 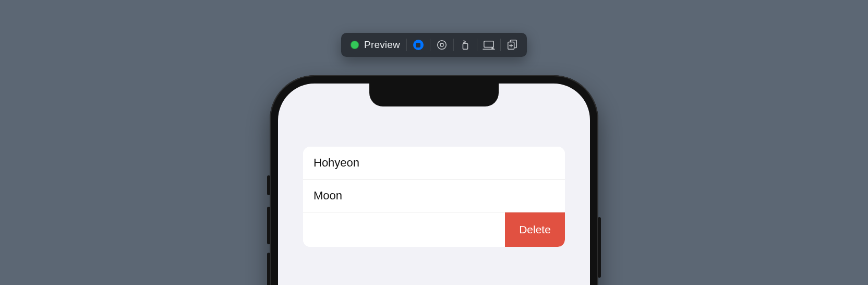 What do you see at coordinates (336, 163) in the screenshot?
I see `list-item-label: Hohyeon` at bounding box center [336, 163].